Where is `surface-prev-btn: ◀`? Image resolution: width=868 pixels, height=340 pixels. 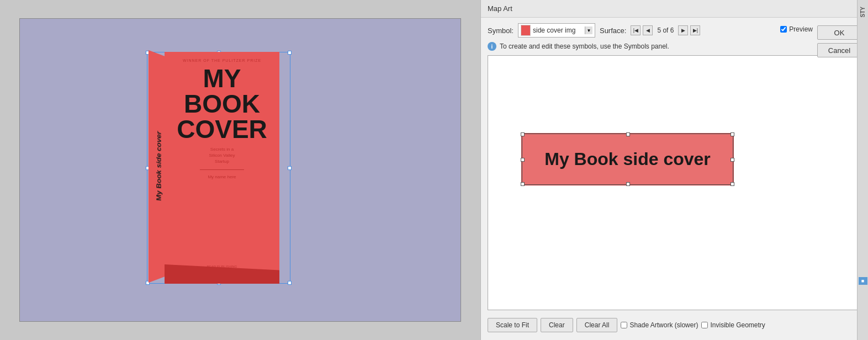
surface-prev-btn: ◀ is located at coordinates (648, 30).